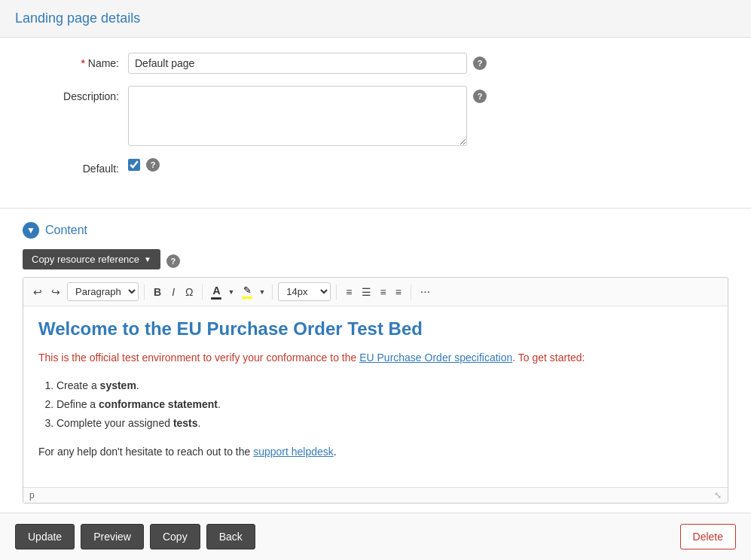  What do you see at coordinates (375, 166) in the screenshot?
I see `default-row: Default: ?` at bounding box center [375, 166].